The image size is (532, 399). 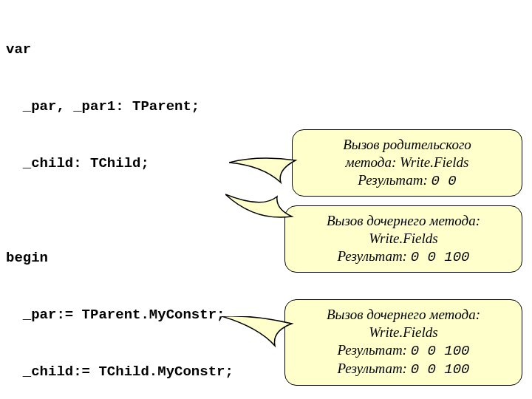 I want to click on callout-text: Вызов родительского, so click(x=407, y=145).